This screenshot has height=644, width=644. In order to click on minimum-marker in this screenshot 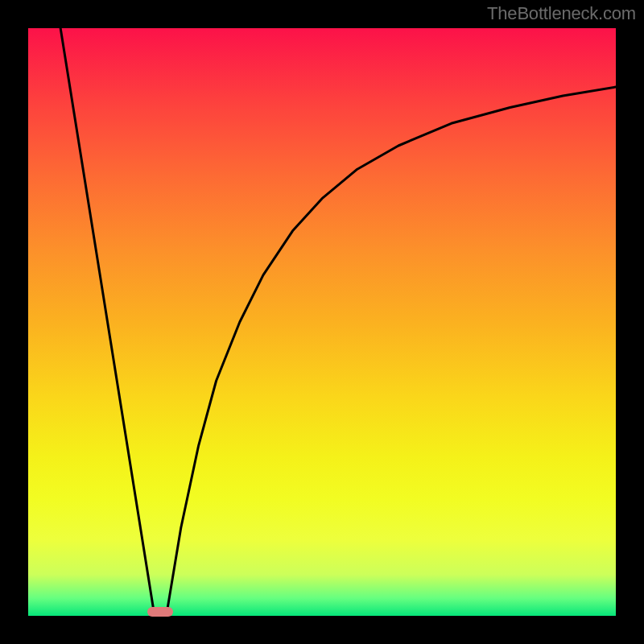, I will do `click(160, 612)`.